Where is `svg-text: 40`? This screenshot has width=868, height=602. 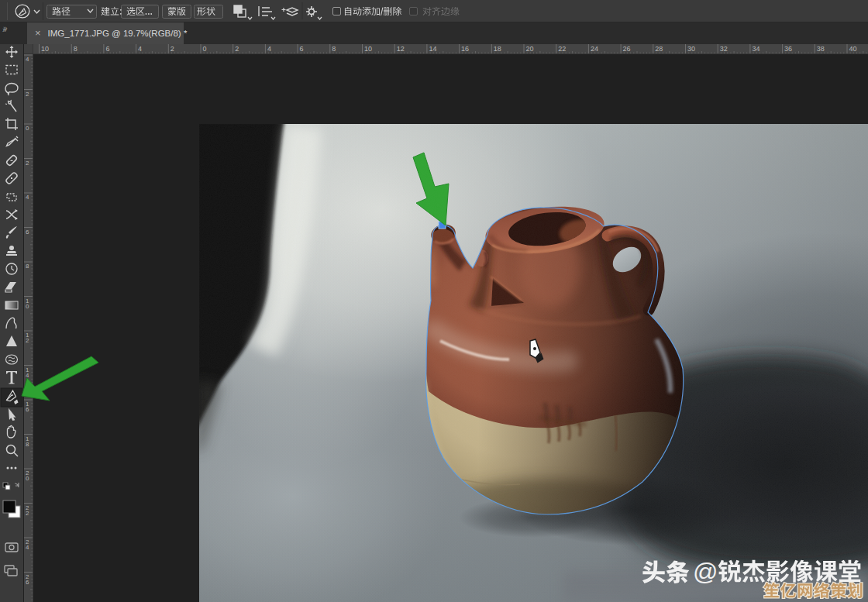 svg-text: 40 is located at coordinates (853, 49).